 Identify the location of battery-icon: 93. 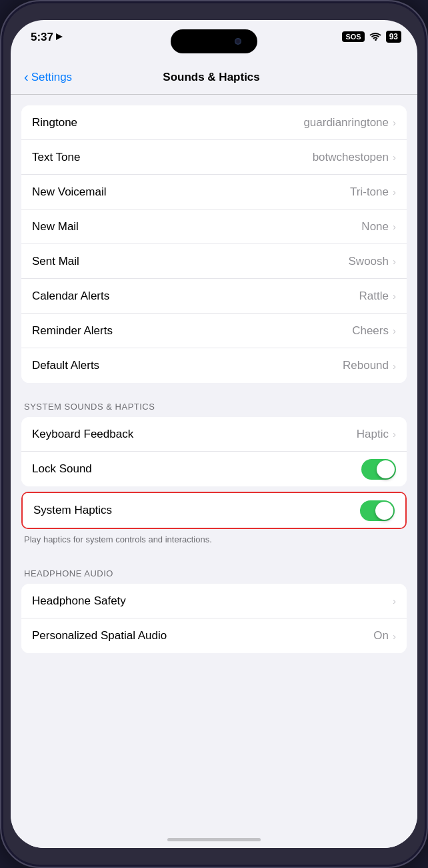
(393, 37).